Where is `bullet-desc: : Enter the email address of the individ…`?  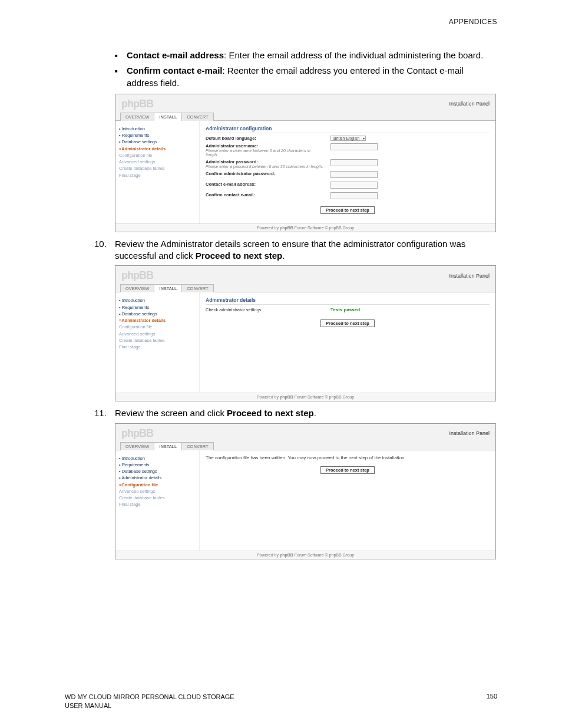 bullet-desc: : Enter the email address of the individ… is located at coordinates (353, 55).